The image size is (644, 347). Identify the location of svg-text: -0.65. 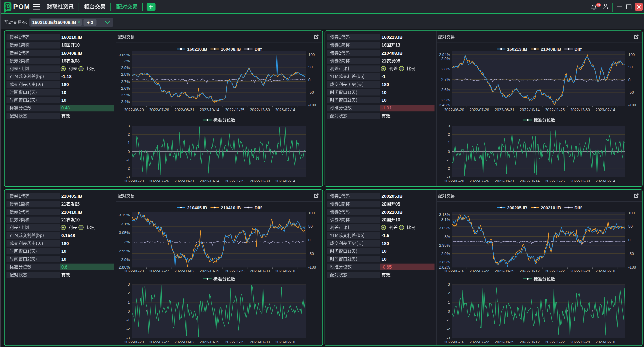
(387, 267).